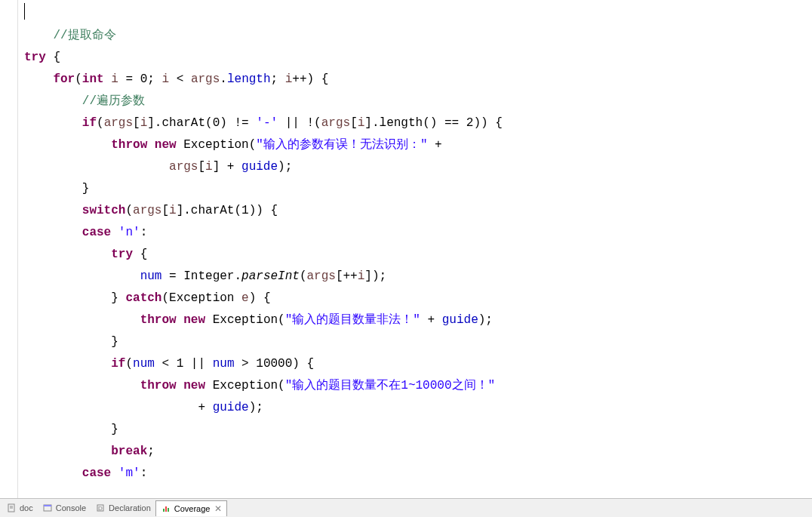  Describe the element at coordinates (245, 298) in the screenshot. I see `var-e: e` at that location.